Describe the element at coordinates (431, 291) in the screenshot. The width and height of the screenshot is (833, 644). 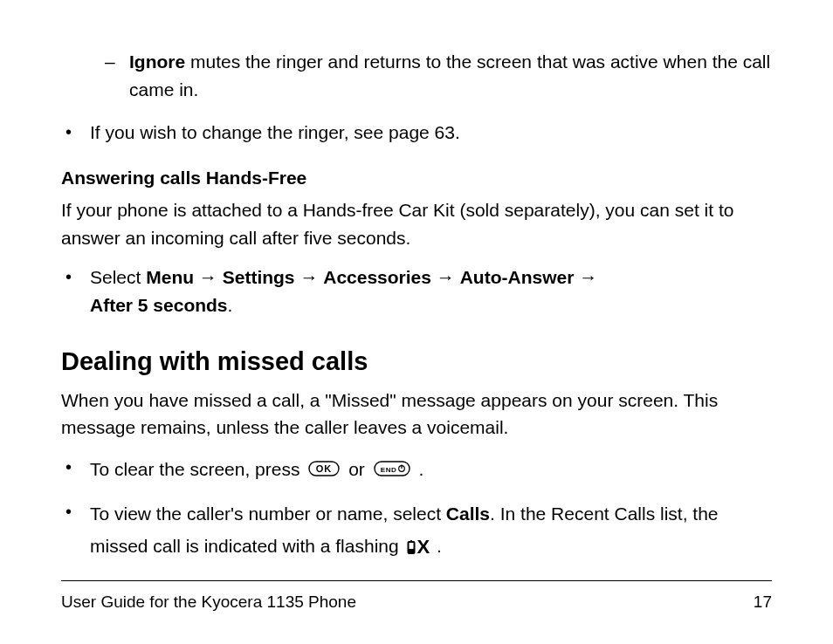
I see `menu-path-text: Select Menu → Settings → Accessories → A…` at that location.